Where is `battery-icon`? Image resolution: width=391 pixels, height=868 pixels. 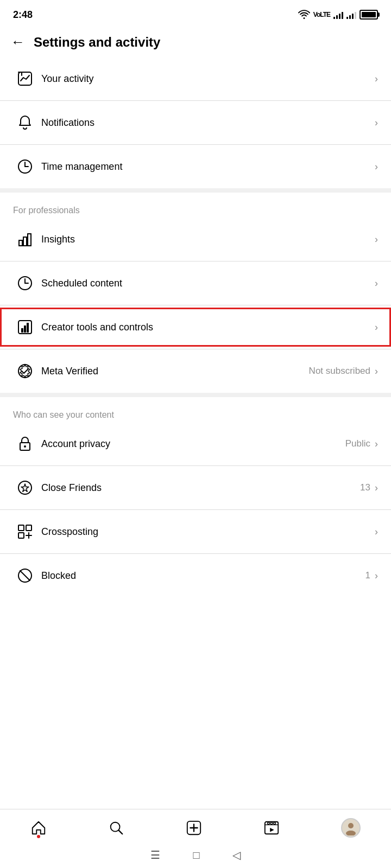 battery-icon is located at coordinates (369, 15).